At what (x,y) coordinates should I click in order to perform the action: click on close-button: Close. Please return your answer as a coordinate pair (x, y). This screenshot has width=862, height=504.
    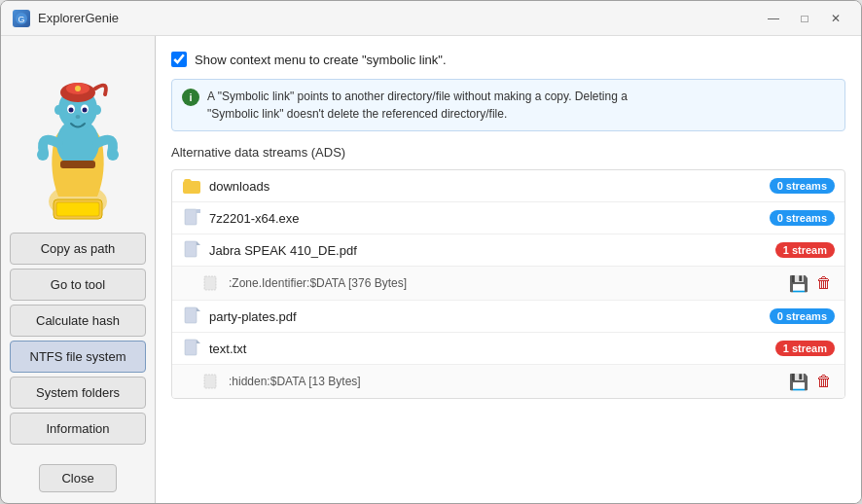
    Looking at the image, I should click on (78, 479).